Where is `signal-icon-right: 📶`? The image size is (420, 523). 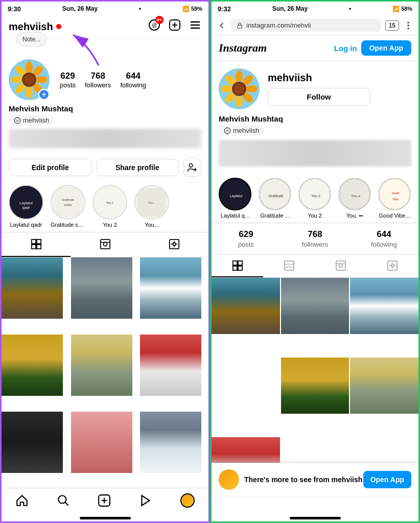
signal-icon-right: 📶 is located at coordinates (396, 9).